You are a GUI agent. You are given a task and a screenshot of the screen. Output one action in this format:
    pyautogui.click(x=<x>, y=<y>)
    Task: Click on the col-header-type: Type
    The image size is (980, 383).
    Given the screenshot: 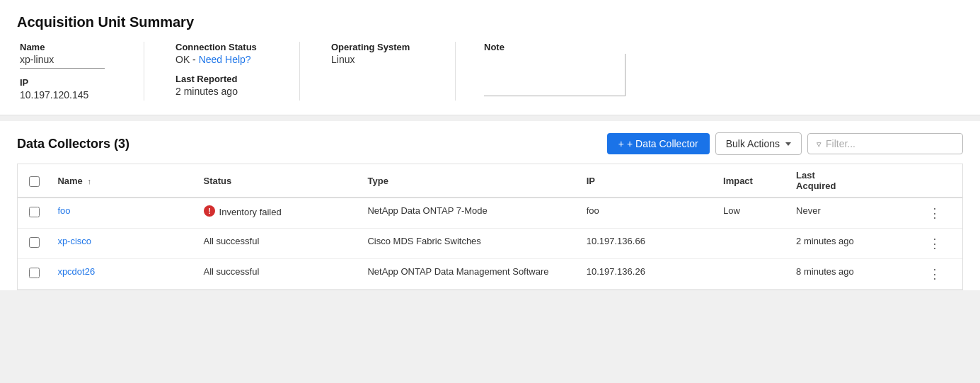 What is the action you would take?
    pyautogui.click(x=470, y=181)
    